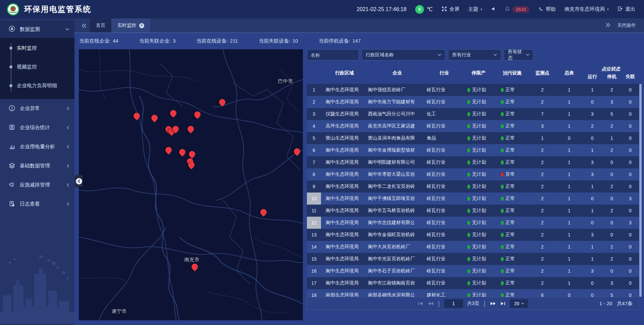  What do you see at coordinates (482, 9) in the screenshot?
I see `chevron-down-icon: ▾` at bounding box center [482, 9].